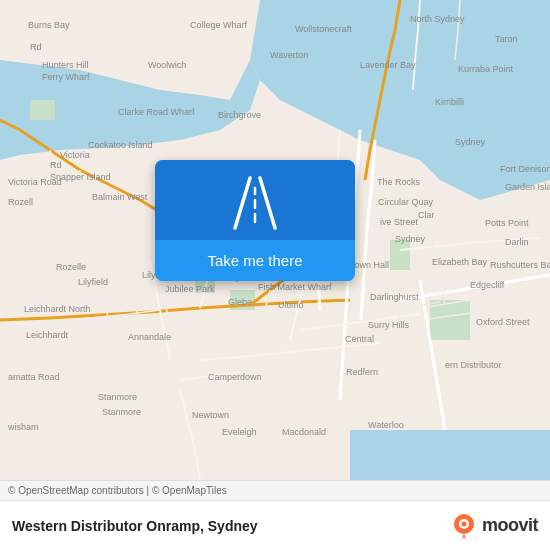  I want to click on svg-text: Waterloo, so click(386, 425).